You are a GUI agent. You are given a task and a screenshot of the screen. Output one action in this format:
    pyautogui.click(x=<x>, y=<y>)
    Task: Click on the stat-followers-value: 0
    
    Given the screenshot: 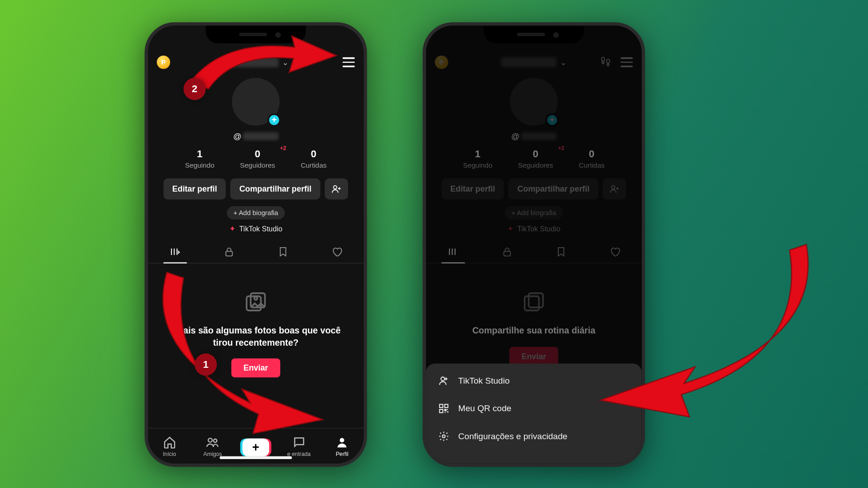 What is the action you would take?
    pyautogui.click(x=258, y=154)
    